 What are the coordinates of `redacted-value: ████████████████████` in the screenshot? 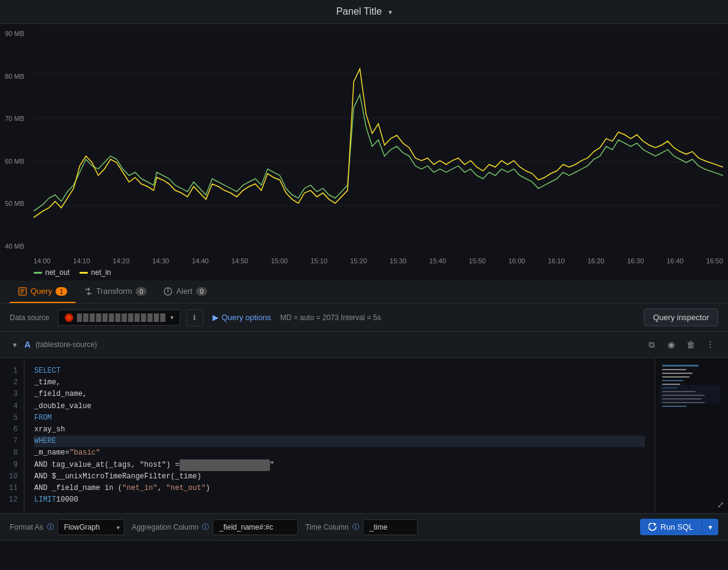 It's located at (225, 466).